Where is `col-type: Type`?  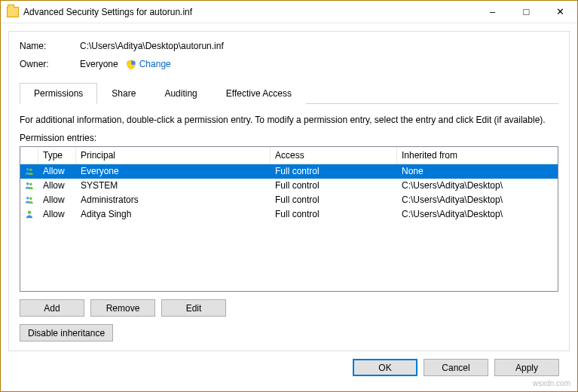
col-type: Type is located at coordinates (57, 155).